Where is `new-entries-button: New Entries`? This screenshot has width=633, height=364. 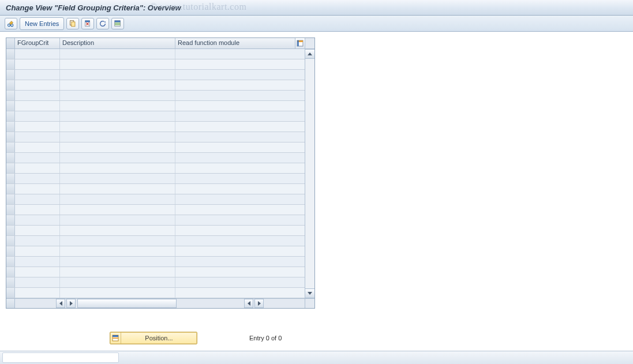 new-entries-button: New Entries is located at coordinates (42, 24).